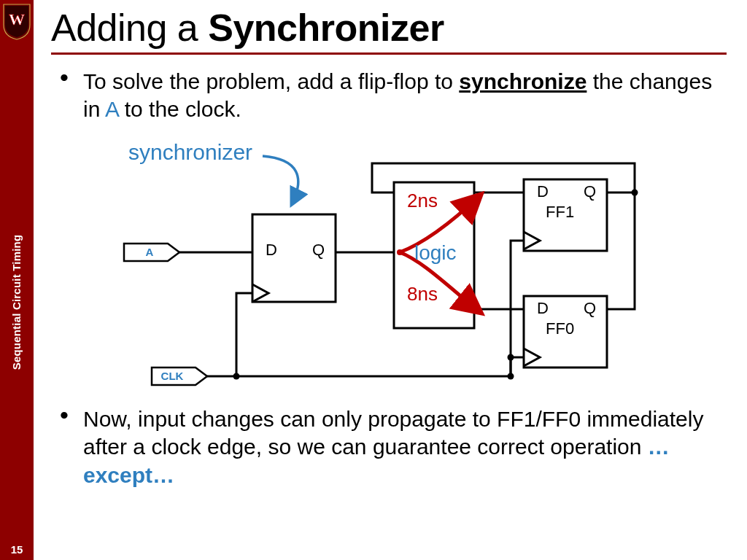 This screenshot has width=747, height=560. What do you see at coordinates (112, 109) in the screenshot?
I see `bullet1-A: A` at bounding box center [112, 109].